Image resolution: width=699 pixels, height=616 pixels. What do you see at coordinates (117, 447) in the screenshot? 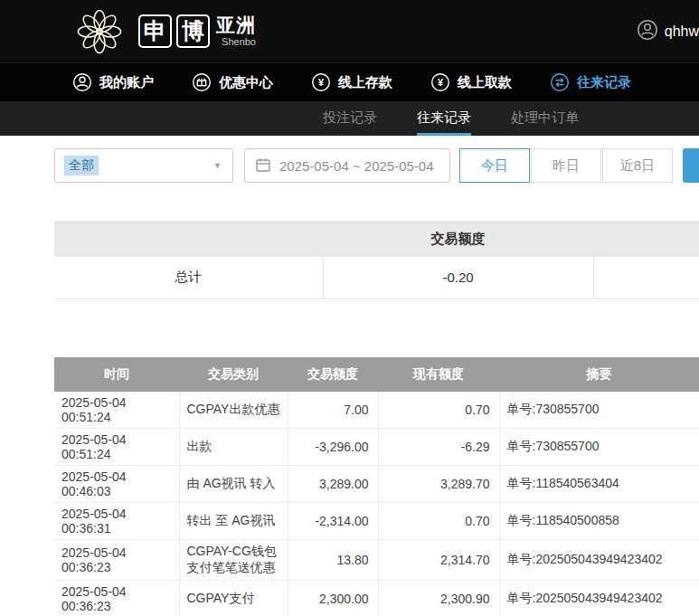
I see `cell-1-0: 2025-05-04 00:51:24` at bounding box center [117, 447].